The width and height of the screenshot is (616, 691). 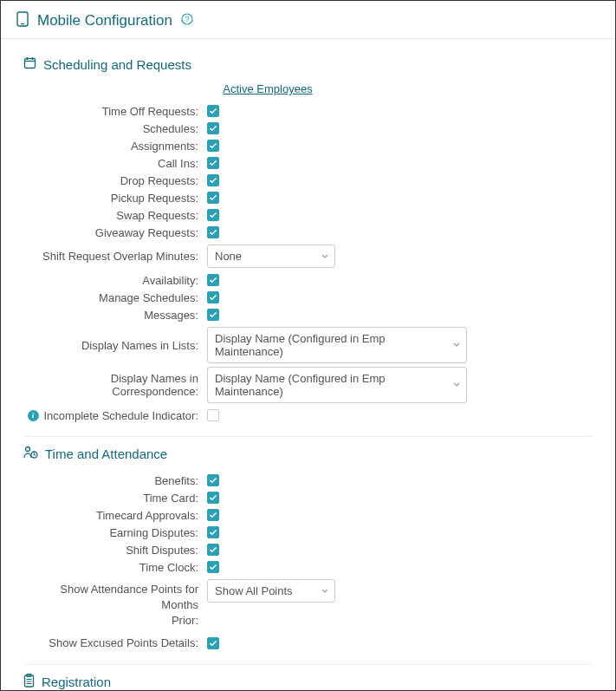 I want to click on page-header: Mobile Configuration ?, so click(x=308, y=20).